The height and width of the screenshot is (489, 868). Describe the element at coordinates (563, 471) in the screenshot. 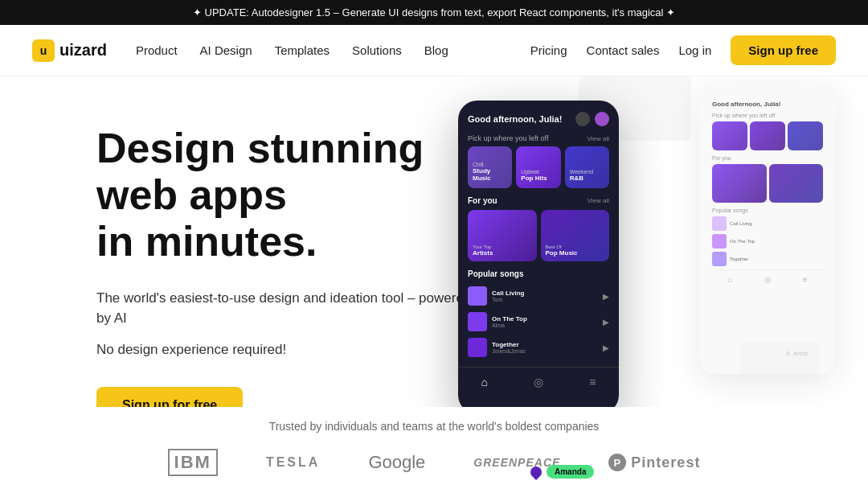

I see `cursor-amanda: Amanda` at that location.